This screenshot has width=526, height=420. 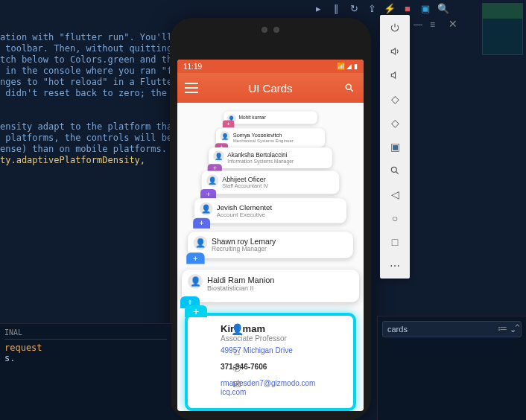 I want to click on search-icon, so click(x=349, y=88).